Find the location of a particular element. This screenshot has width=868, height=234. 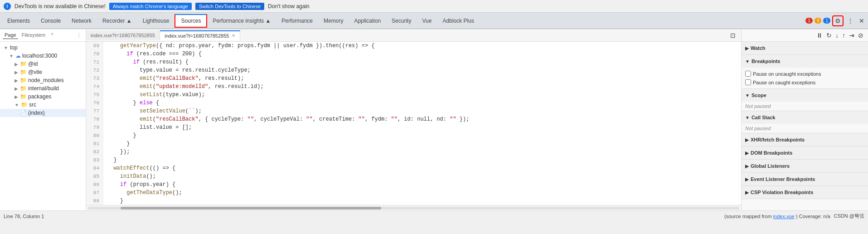

tree-item-index: 📄 (index) is located at coordinates (43, 113).